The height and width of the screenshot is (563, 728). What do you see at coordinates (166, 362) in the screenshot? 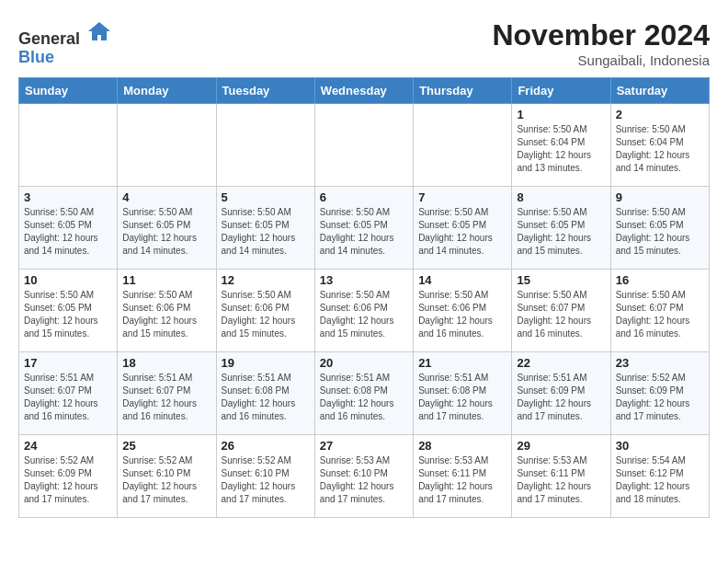
I see `day-number: 18` at bounding box center [166, 362].